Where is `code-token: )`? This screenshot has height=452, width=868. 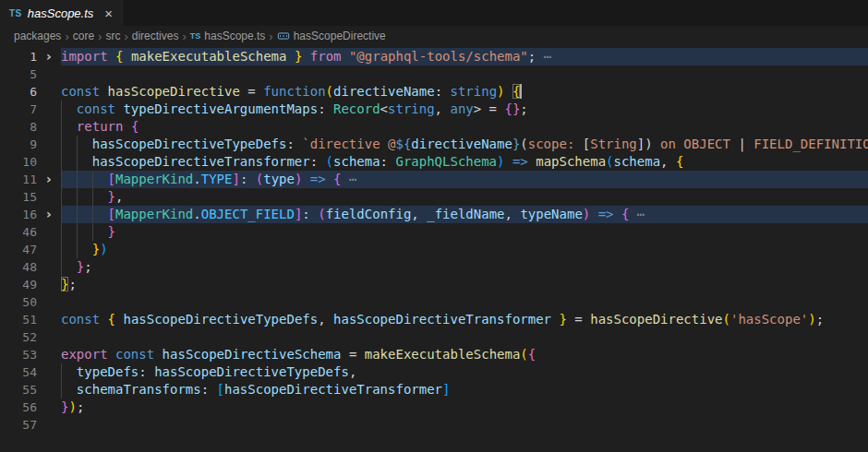 code-token: ) is located at coordinates (103, 249).